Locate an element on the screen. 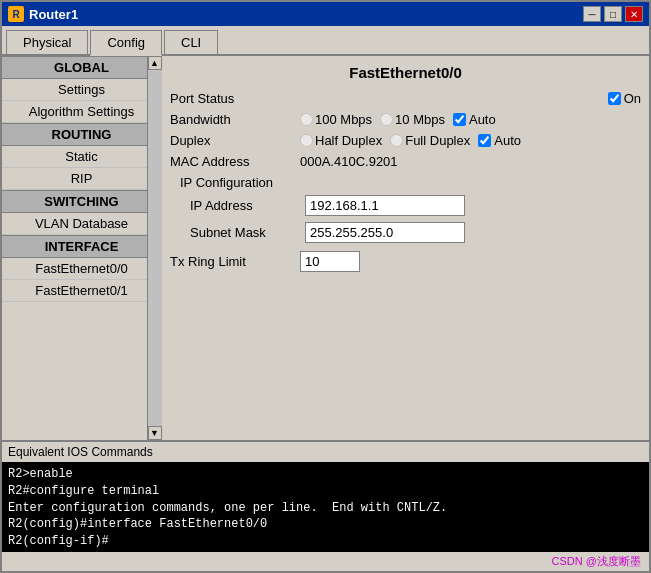  tab-physical: Physical is located at coordinates (47, 42).